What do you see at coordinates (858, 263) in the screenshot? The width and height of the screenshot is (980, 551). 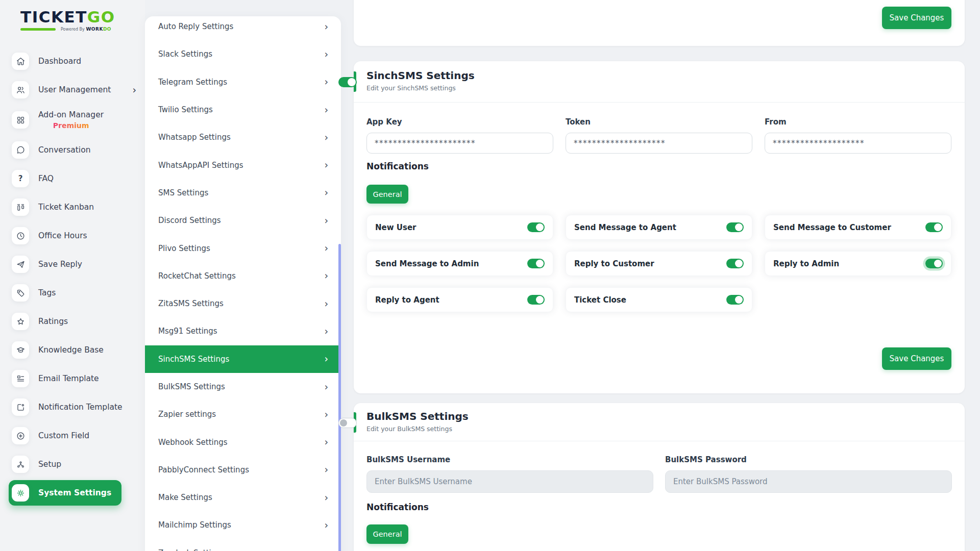 I see `toggle-row-reply-to-admin: Reply to Admin` at bounding box center [858, 263].